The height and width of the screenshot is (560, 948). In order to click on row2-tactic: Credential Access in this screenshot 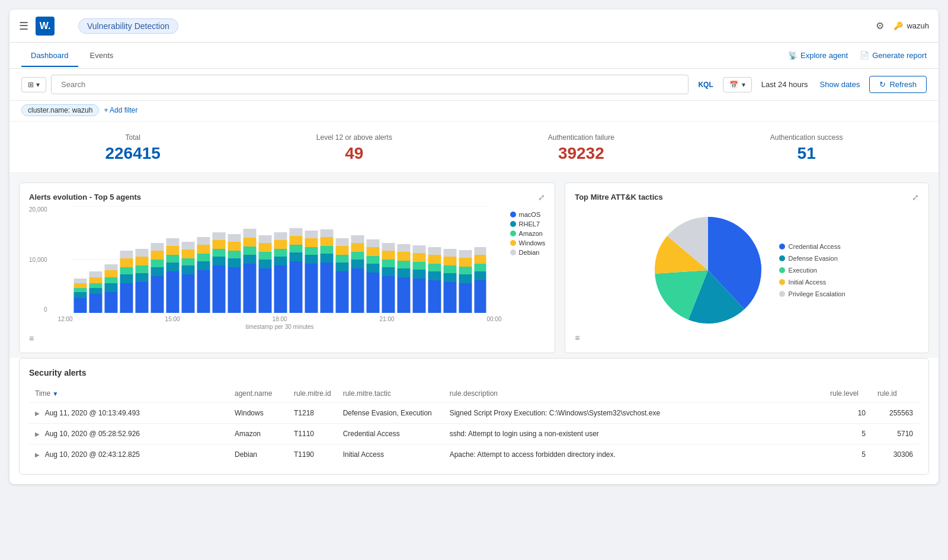, I will do `click(390, 434)`.